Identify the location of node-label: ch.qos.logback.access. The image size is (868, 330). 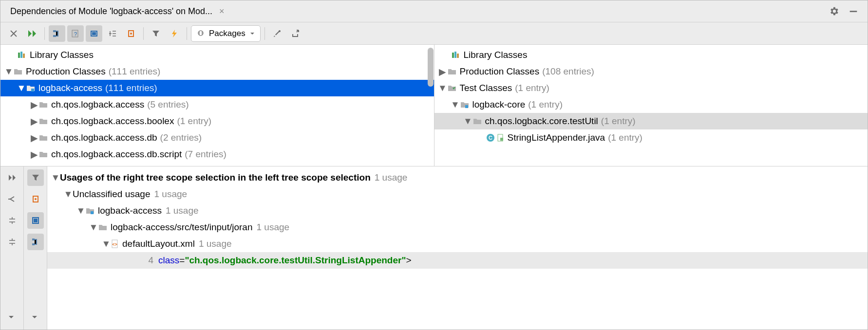
(97, 105).